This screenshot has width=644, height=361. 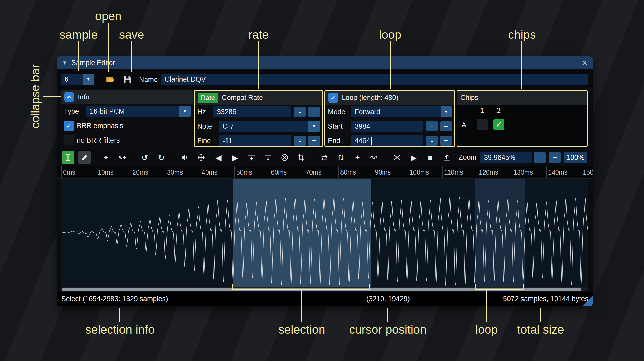 I want to click on ruler-tick: 140ms, so click(x=557, y=172).